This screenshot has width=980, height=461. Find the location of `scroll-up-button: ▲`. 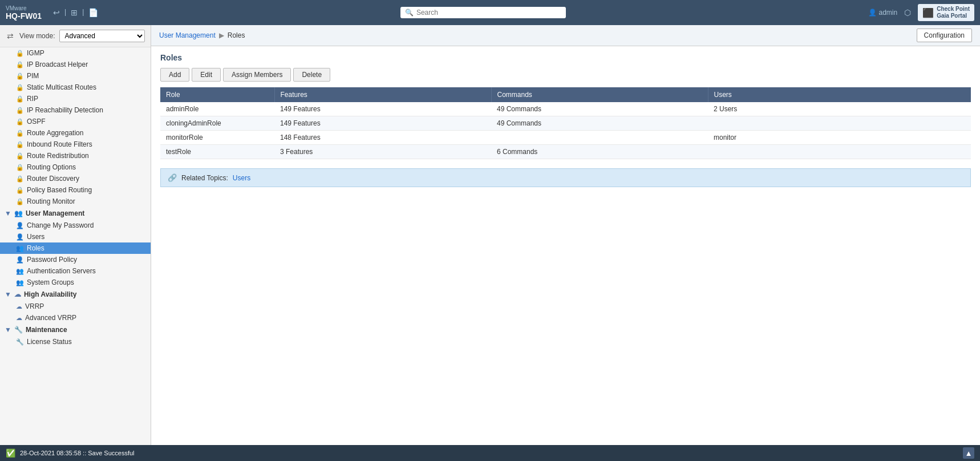

scroll-up-button: ▲ is located at coordinates (969, 453).